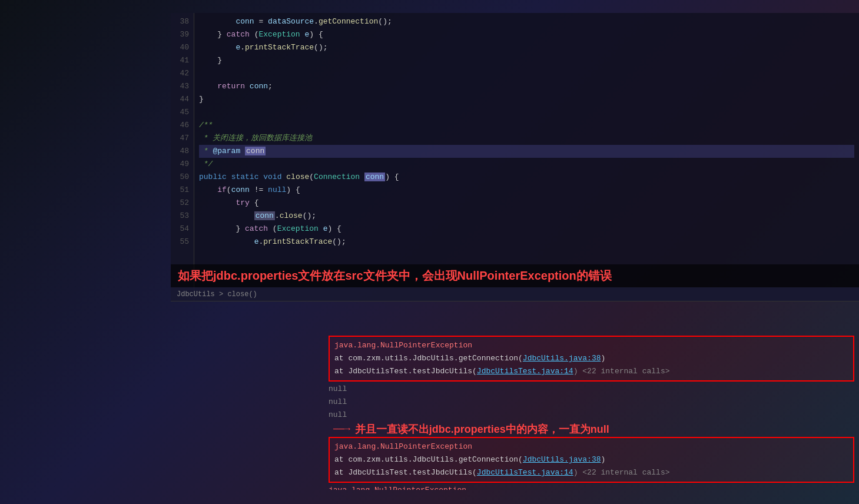  I want to click on code-line-46: /**, so click(526, 125).